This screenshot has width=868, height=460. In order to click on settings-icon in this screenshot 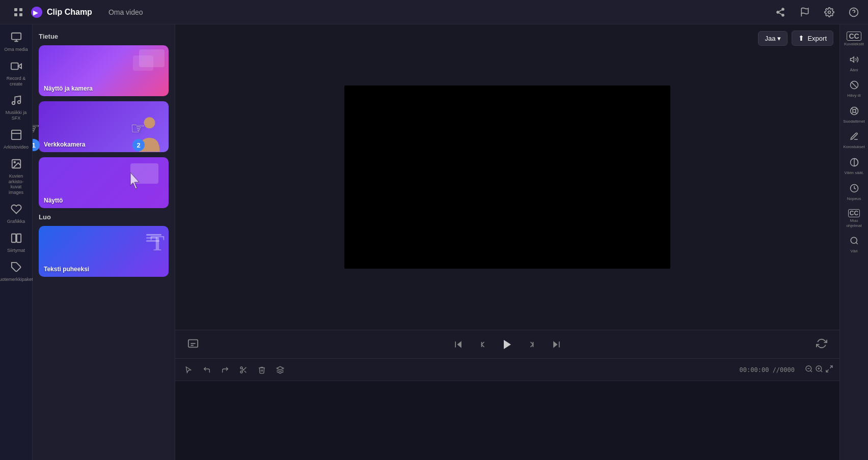, I will do `click(829, 12)`.